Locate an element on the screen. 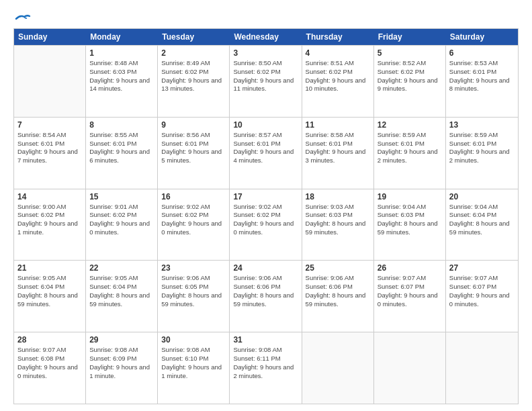 This screenshot has height=411, width=532. cell-sun-info: Sunrise: 9:02 AMSunset: 6:02 PMDaylight:… is located at coordinates (193, 220).